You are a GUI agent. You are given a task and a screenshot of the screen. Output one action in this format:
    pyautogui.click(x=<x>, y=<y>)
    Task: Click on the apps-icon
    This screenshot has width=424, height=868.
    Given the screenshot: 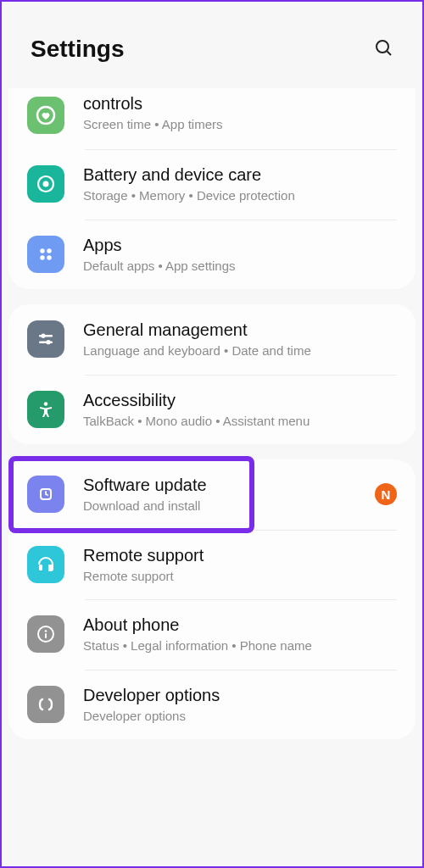 What is the action you would take?
    pyautogui.click(x=46, y=254)
    